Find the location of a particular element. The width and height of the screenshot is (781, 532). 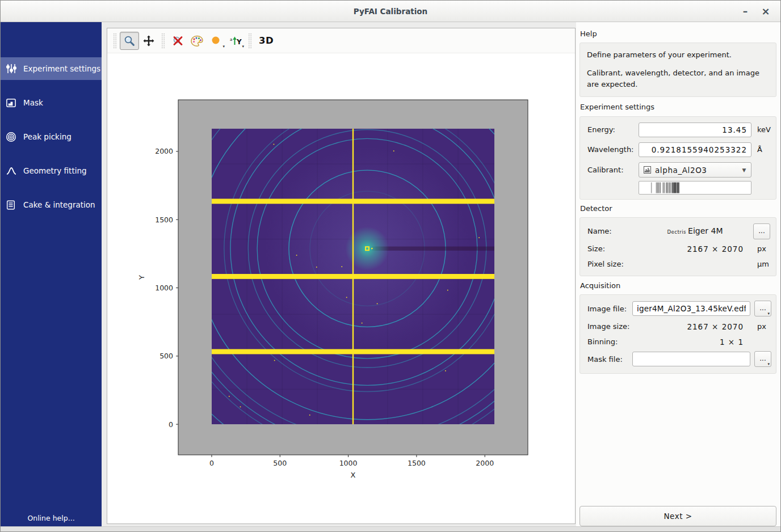

calibrant-dropdown: alpha_Al2O3 ▼ is located at coordinates (695, 170).